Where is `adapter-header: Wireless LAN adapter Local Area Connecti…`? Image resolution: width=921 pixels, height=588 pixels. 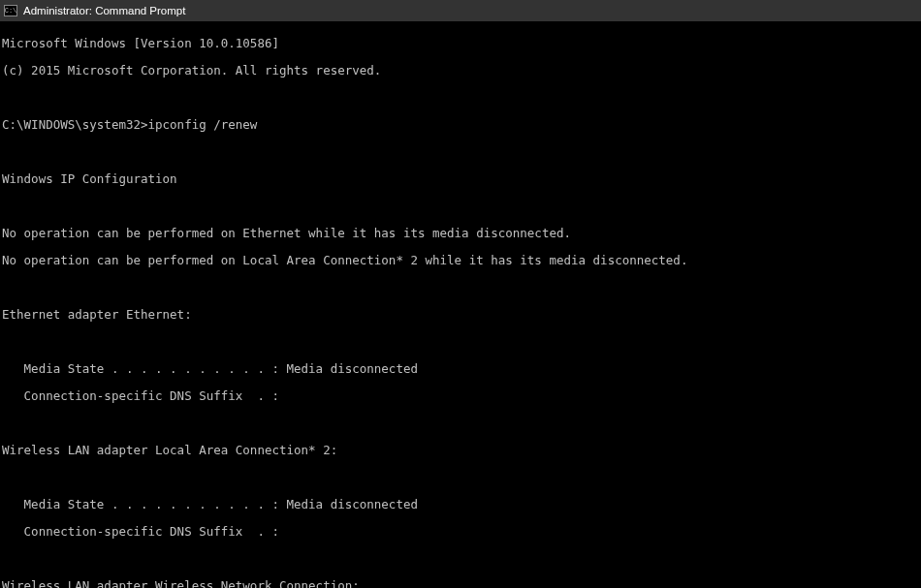 adapter-header: Wireless LAN adapter Local Area Connecti… is located at coordinates (460, 450).